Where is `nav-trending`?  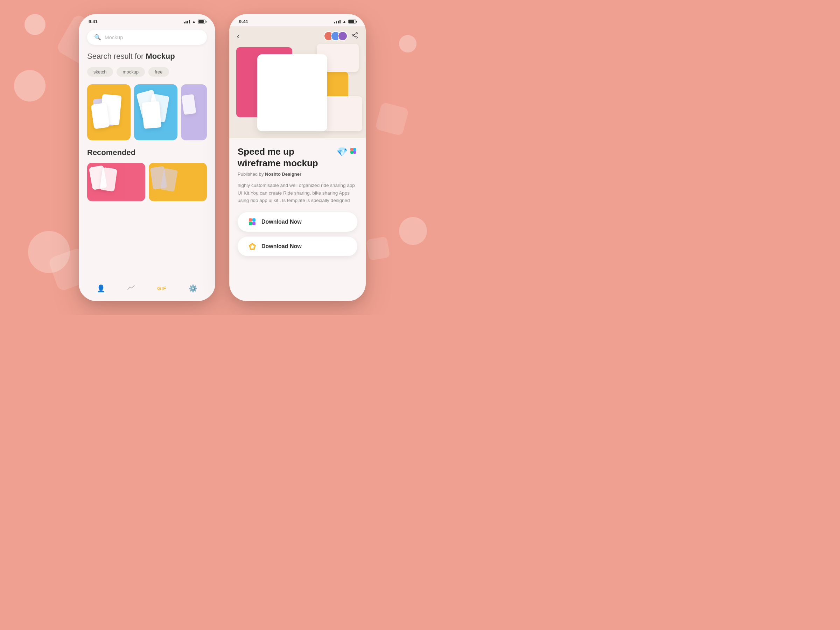
nav-trending is located at coordinates (131, 289).